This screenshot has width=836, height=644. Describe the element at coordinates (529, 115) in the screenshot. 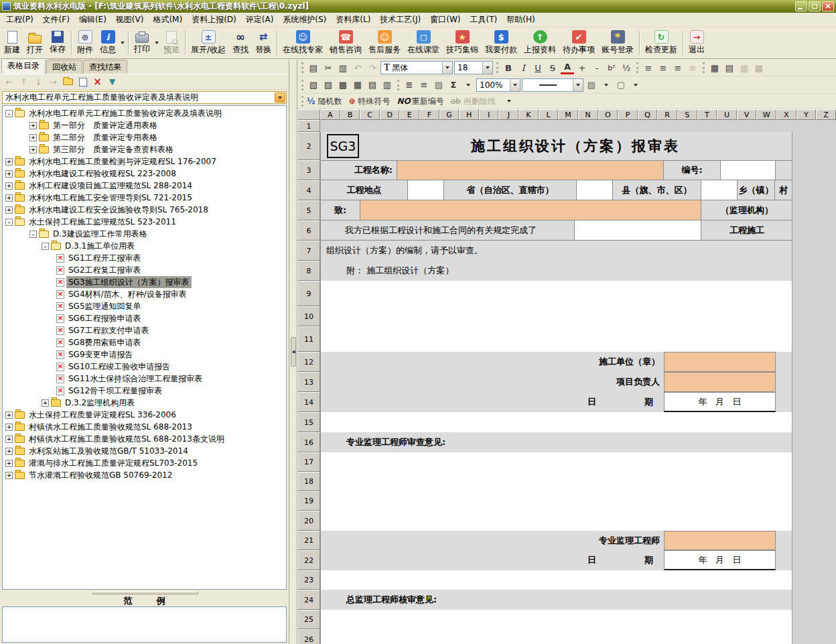

I see `column-header: K` at that location.